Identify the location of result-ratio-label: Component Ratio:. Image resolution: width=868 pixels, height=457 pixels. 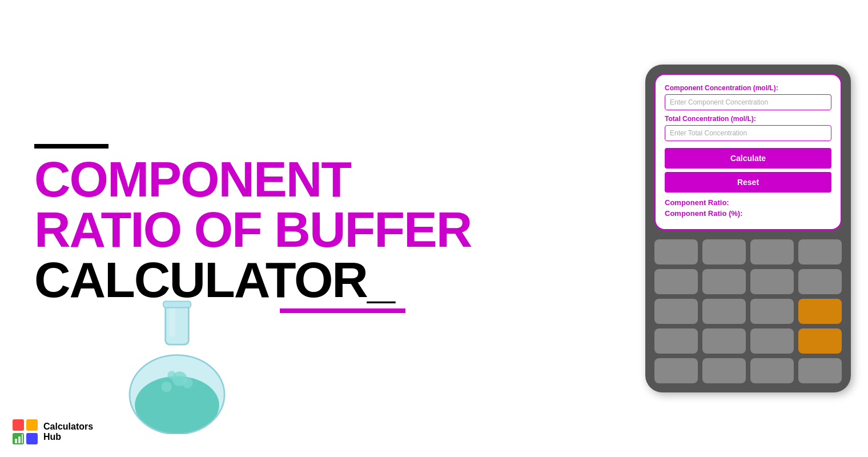
(748, 202).